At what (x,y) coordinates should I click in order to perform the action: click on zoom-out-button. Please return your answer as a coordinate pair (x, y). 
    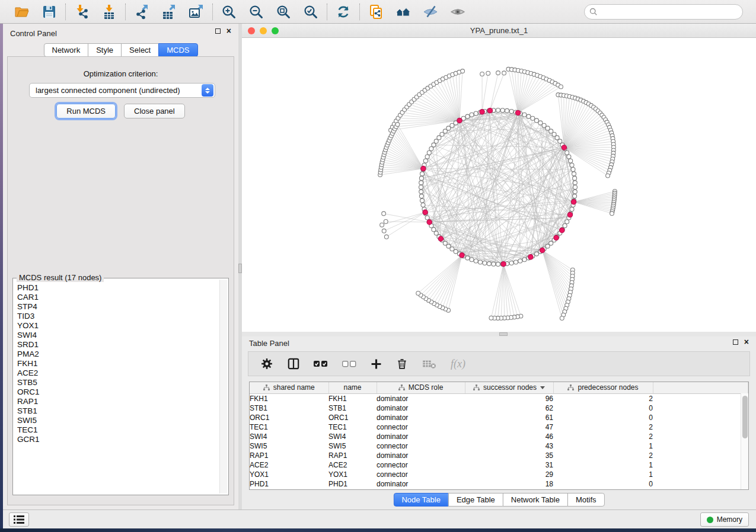
    Looking at the image, I should click on (256, 12).